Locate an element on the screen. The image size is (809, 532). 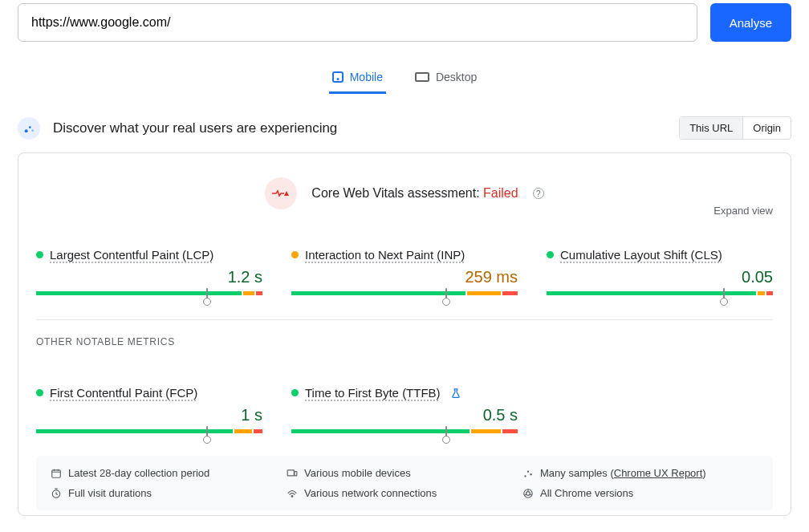
info-samples: Many samples (Chrome UX Report) is located at coordinates (640, 473).